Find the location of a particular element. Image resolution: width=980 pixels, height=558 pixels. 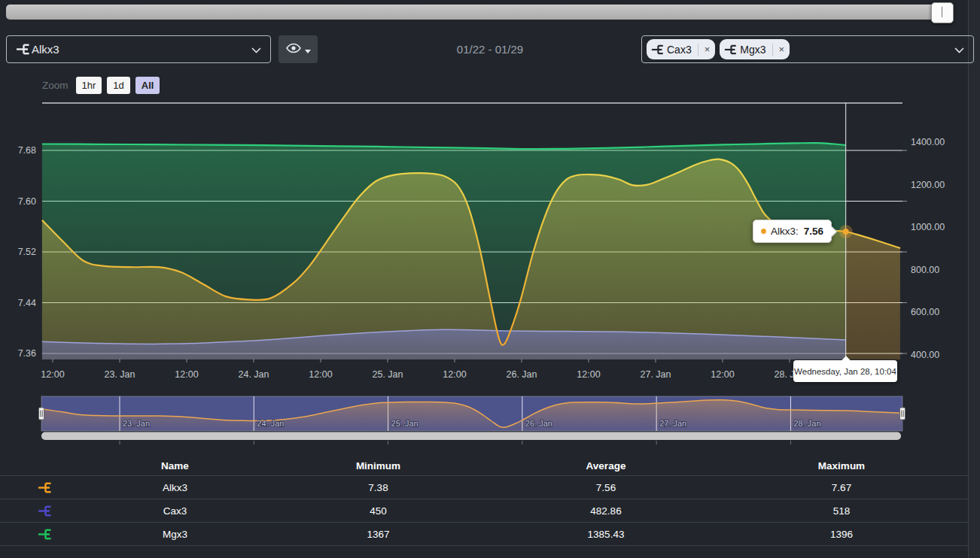

svg-text: 7.44 is located at coordinates (27, 303).